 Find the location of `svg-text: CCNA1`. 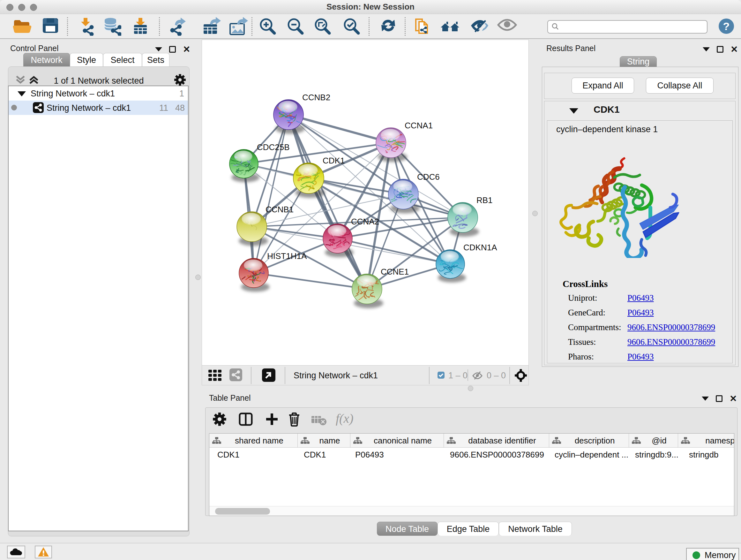

svg-text: CCNA1 is located at coordinates (419, 125).